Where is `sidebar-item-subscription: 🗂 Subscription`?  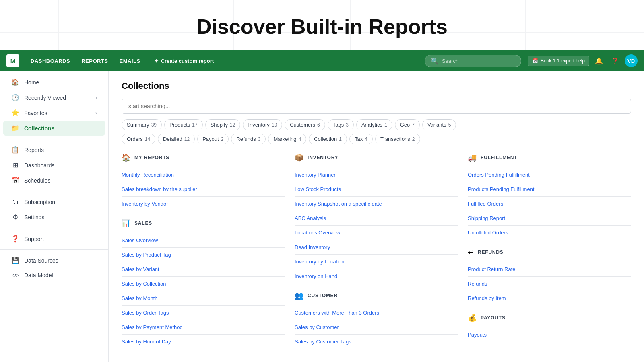
sidebar-item-subscription: 🗂 Subscription is located at coordinates (54, 202).